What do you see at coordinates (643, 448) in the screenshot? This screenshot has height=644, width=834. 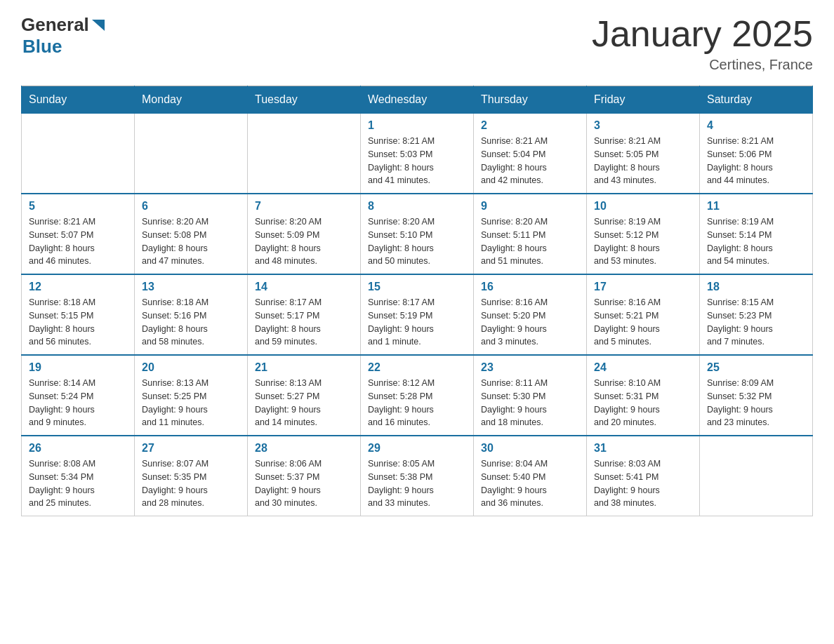 I see `day-number: 31` at bounding box center [643, 448].